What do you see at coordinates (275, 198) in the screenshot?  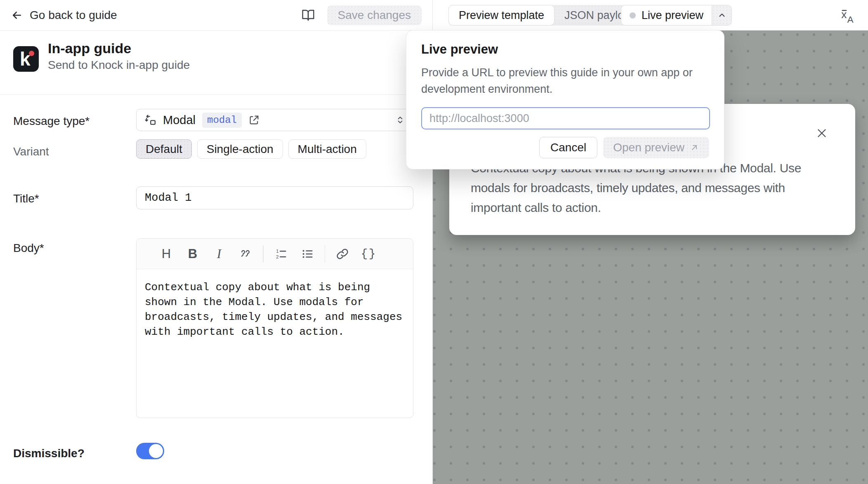 I see `title-input` at bounding box center [275, 198].